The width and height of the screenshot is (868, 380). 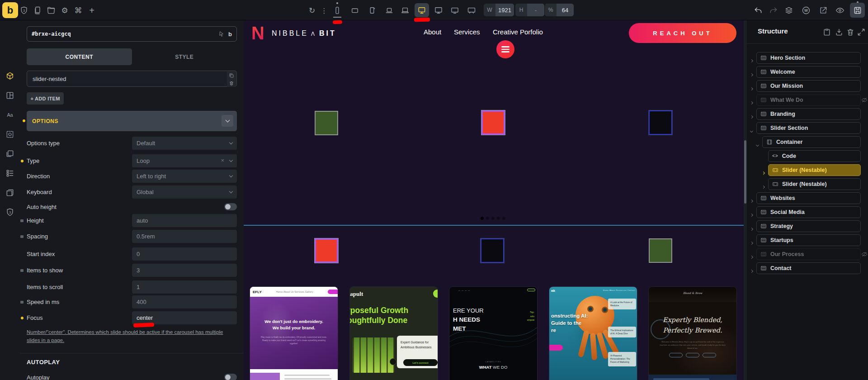 I want to click on cursor-icon, so click(x=222, y=34).